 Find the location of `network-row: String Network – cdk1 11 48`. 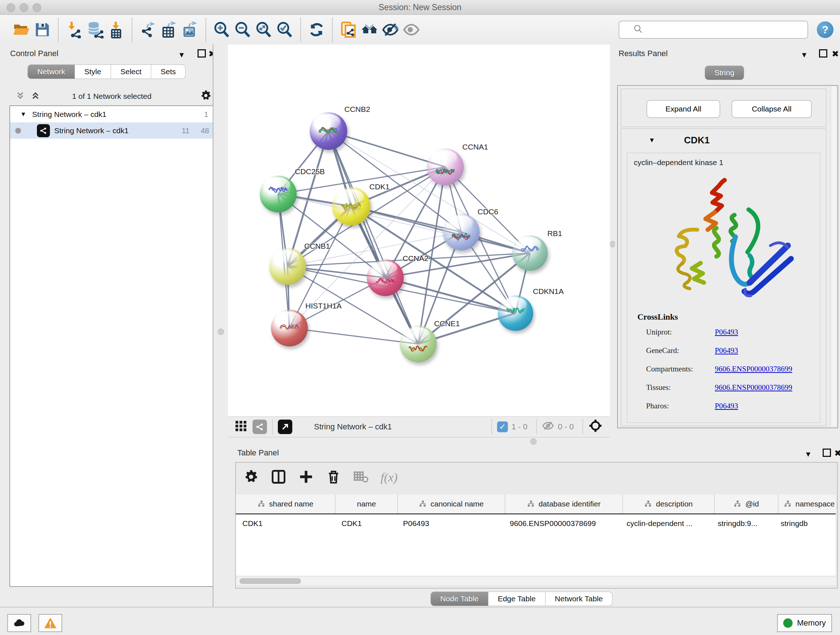

network-row: String Network – cdk1 11 48 is located at coordinates (112, 131).